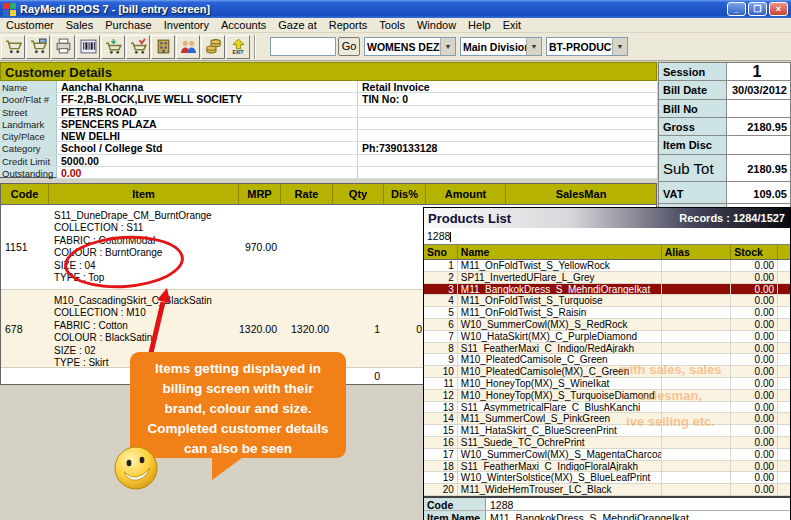 Image resolution: width=791 pixels, height=520 pixels. Describe the element at coordinates (512, 25) in the screenshot. I see `menu-item: Exit` at that location.